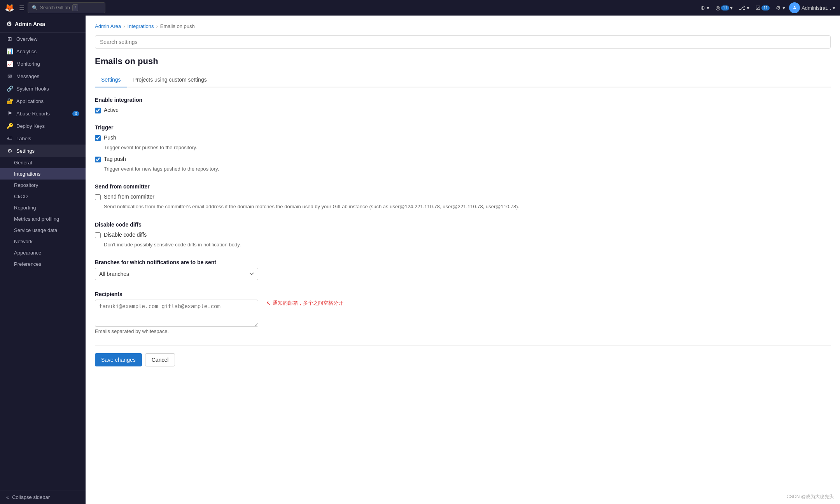  What do you see at coordinates (98, 159) in the screenshot?
I see `tag-push-checkbox` at bounding box center [98, 159].